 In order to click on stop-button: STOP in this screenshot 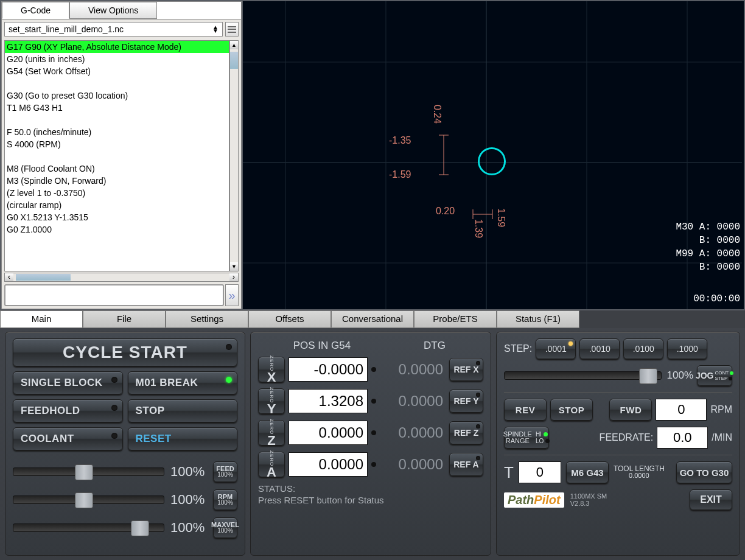, I will do `click(183, 411)`.